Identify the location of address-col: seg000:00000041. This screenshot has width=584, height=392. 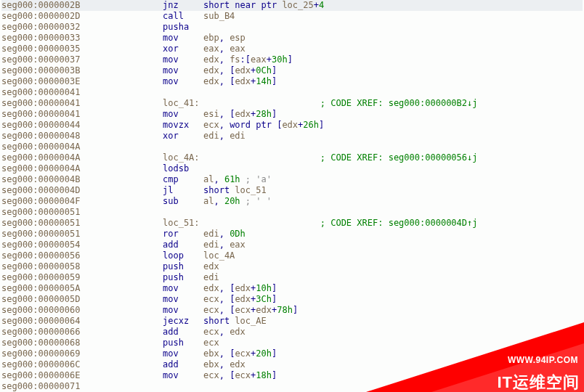
(82, 93).